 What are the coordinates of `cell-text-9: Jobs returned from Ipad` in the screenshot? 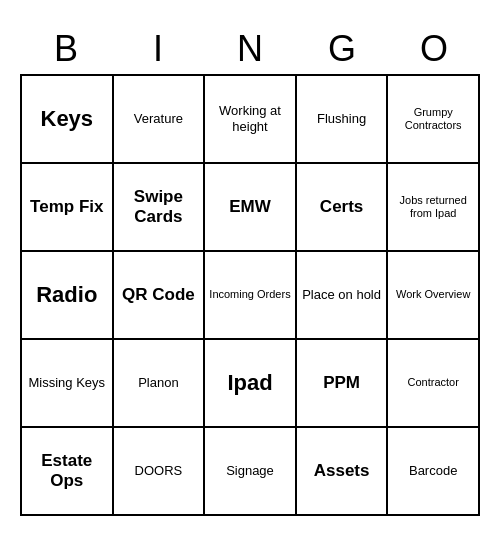 It's located at (433, 207).